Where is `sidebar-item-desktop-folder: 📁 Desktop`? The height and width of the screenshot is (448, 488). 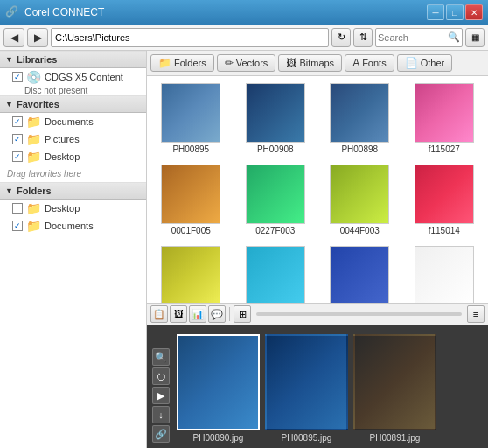 sidebar-item-desktop-folder: 📁 Desktop is located at coordinates (73, 208).